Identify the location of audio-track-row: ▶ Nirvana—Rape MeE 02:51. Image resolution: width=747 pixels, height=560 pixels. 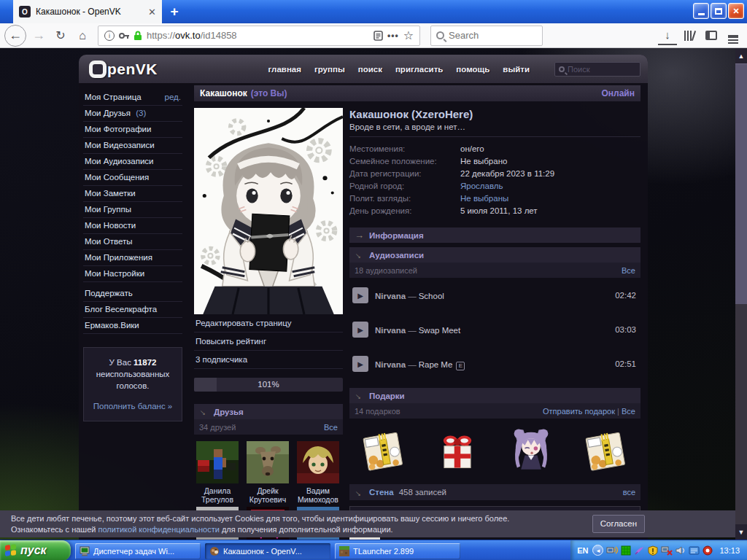
(495, 363).